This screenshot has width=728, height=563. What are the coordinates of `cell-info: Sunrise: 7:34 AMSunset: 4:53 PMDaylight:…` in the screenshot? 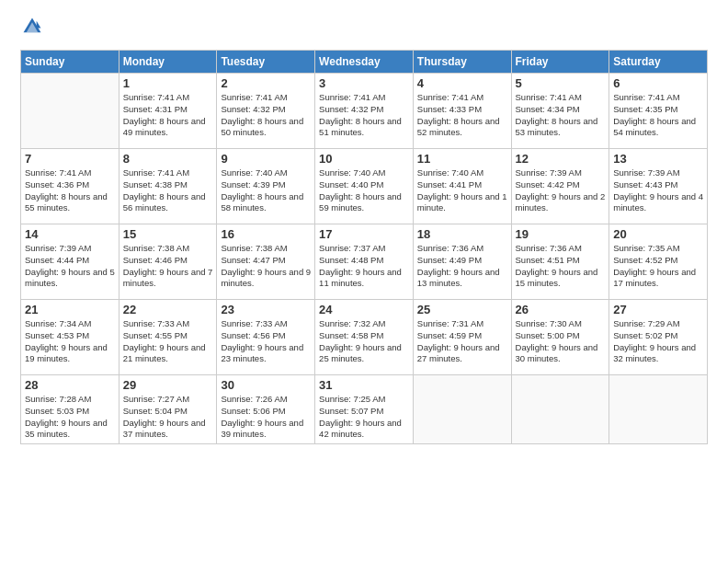 It's located at (70, 342).